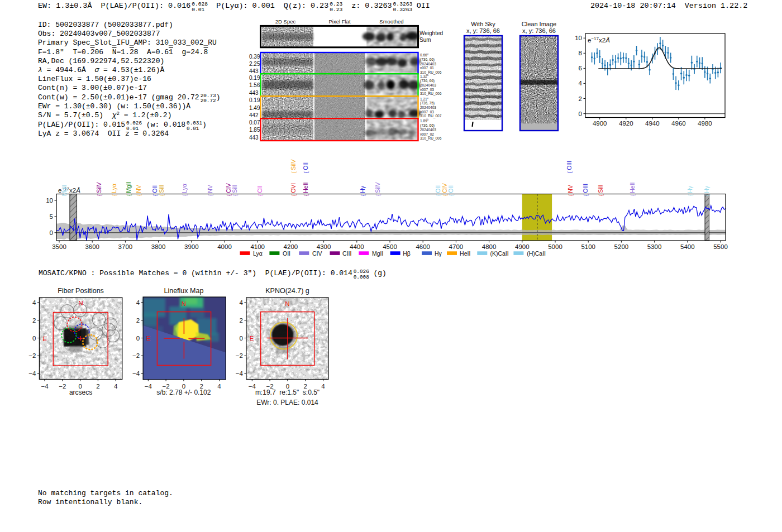  Describe the element at coordinates (599, 40) in the screenshot. I see `svg-text: e−17x2Å` at that location.